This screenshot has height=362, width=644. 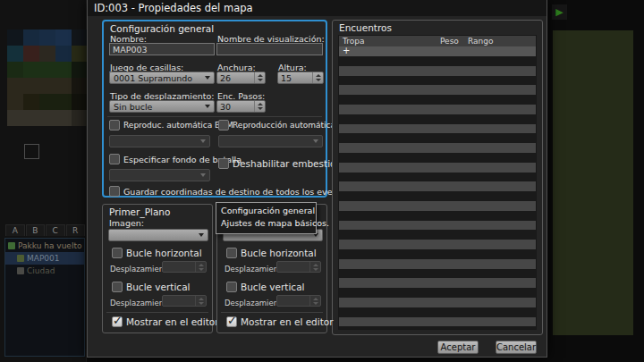 What do you see at coordinates (47, 78) in the screenshot?
I see `tile-palette-grid` at bounding box center [47, 78].